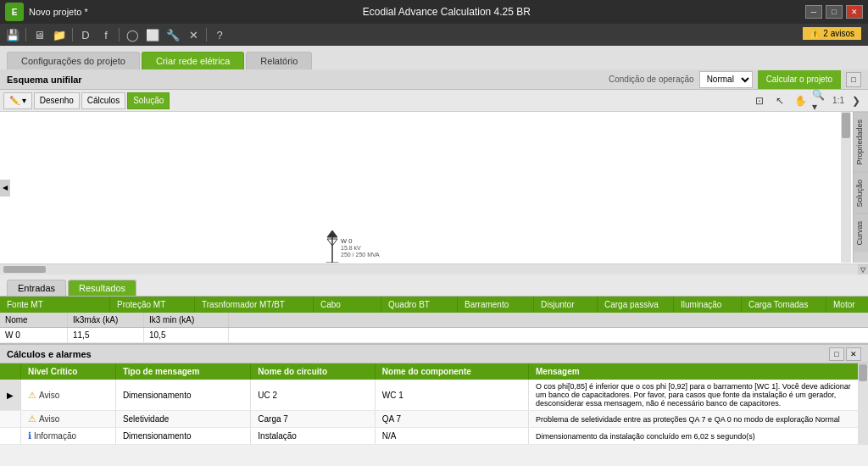 The width and height of the screenshot is (868, 466). Describe the element at coordinates (10, 371) in the screenshot. I see `th-indicator` at that location.